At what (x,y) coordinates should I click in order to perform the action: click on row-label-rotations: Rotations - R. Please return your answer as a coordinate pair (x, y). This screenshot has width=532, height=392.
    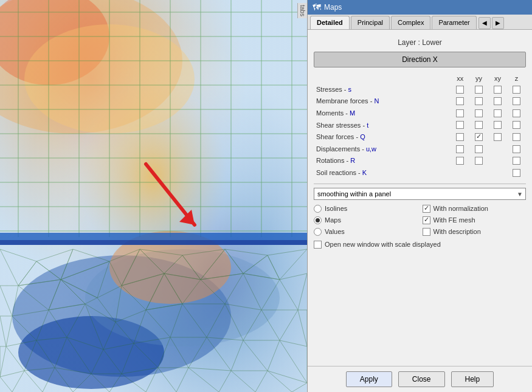
    Looking at the image, I should click on (382, 161).